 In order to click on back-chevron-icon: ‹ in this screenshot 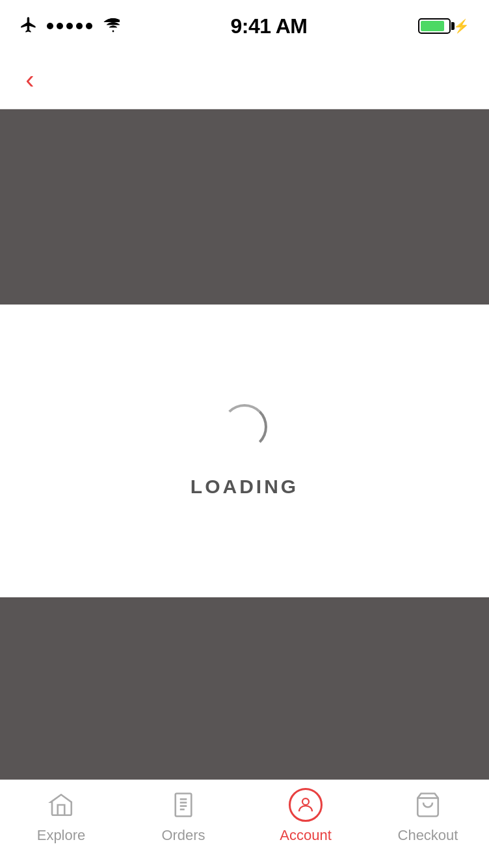, I will do `click(30, 79)`.